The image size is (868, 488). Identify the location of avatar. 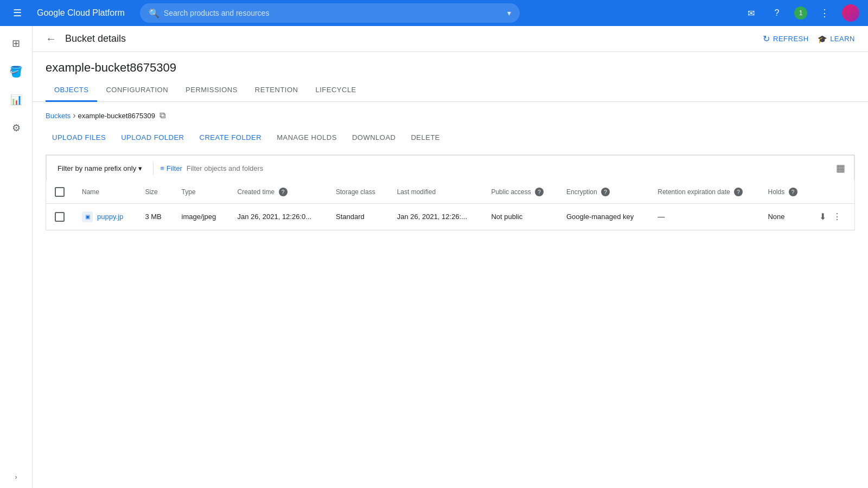
(851, 13).